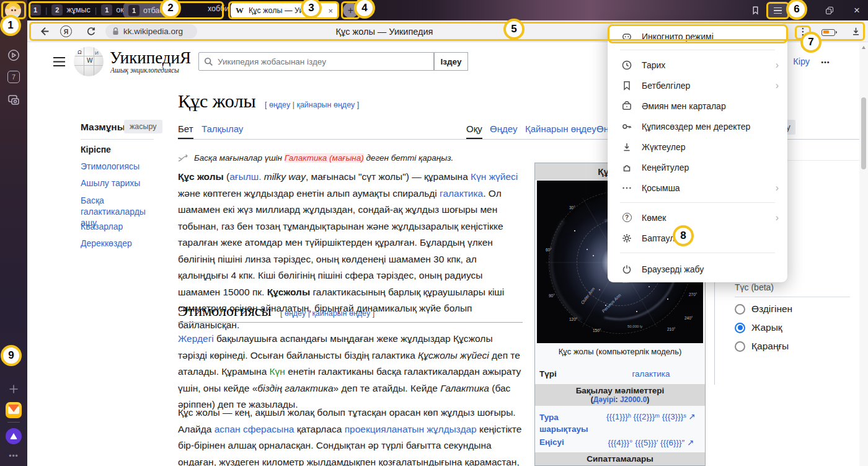 The height and width of the screenshot is (466, 868). What do you see at coordinates (117, 139) in the screenshot?
I see `toc-rule` at bounding box center [117, 139].